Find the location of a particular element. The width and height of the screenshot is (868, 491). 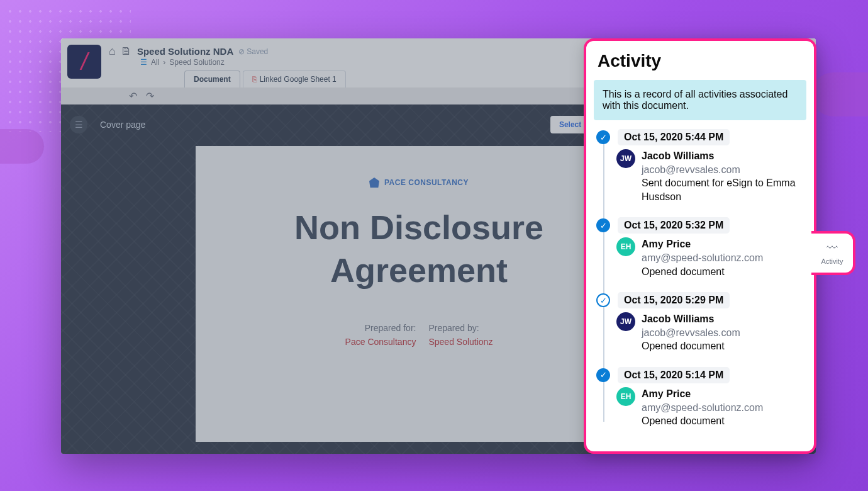

document-title: Speed Solutionz NDA is located at coordinates (185, 52).